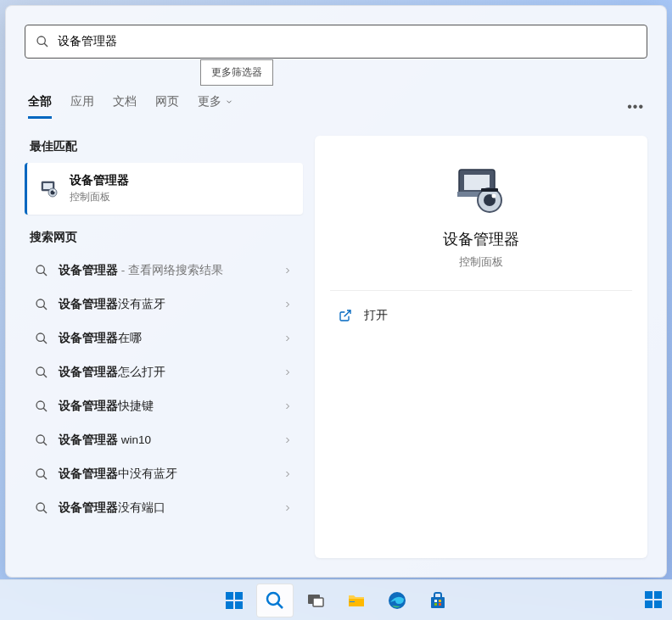 Image resolution: width=672 pixels, height=620 pixels. What do you see at coordinates (481, 316) in the screenshot?
I see `open-action: 打开` at bounding box center [481, 316].